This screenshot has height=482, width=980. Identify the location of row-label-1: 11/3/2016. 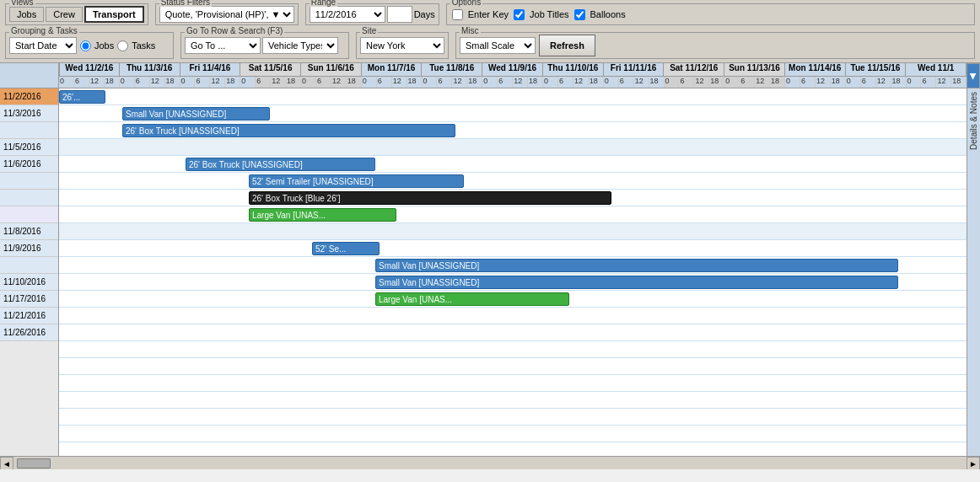
(29, 114).